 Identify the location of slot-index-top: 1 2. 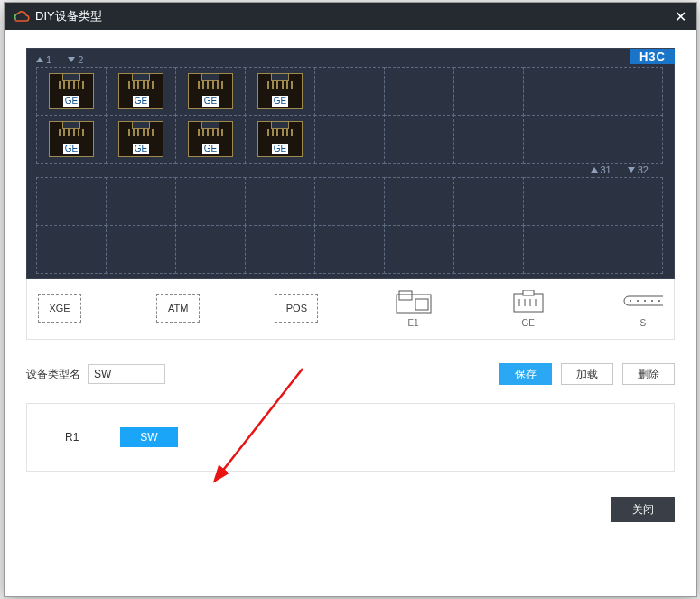
(350, 60).